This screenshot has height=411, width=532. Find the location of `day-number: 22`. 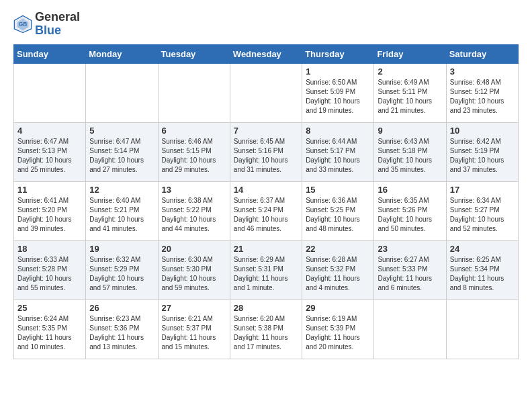

day-number: 22 is located at coordinates (338, 248).